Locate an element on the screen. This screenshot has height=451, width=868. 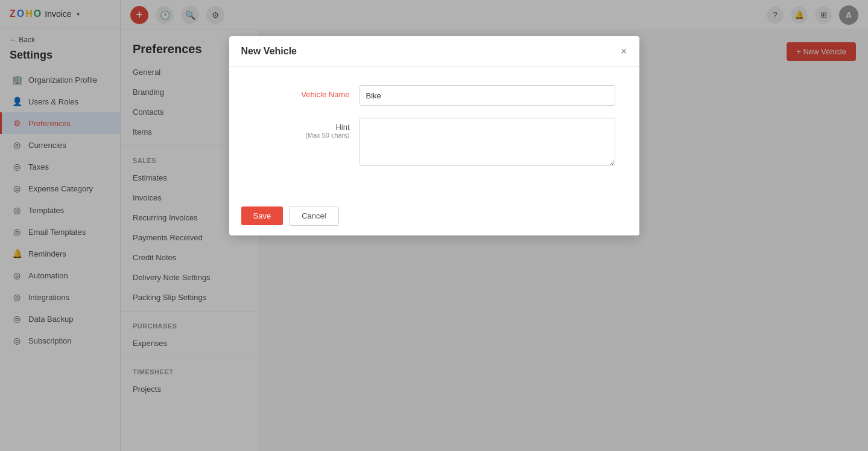
vehicle-name-input is located at coordinates (487, 95).